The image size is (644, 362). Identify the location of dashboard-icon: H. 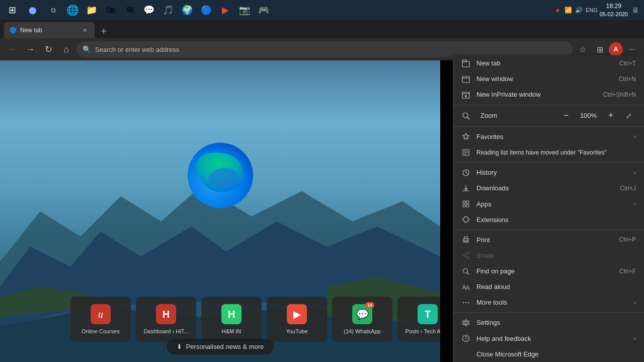
(166, 314).